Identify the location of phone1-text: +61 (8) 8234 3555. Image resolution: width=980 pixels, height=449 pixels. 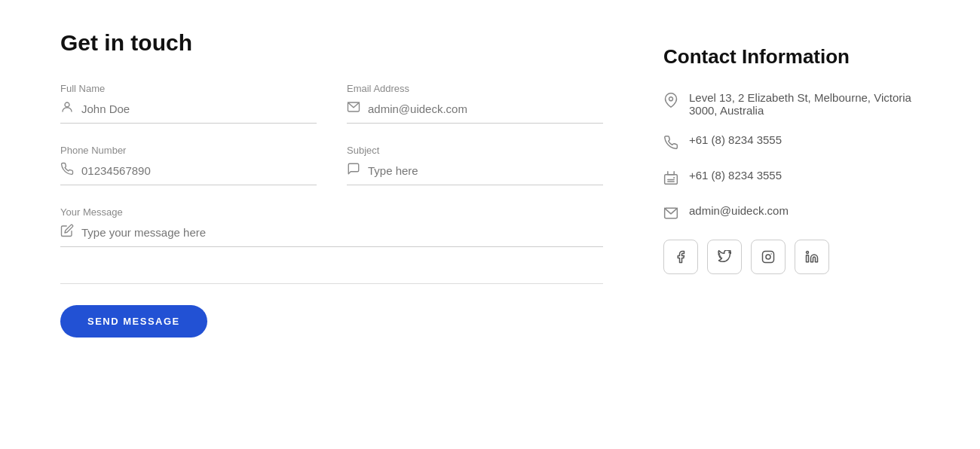
(736, 140).